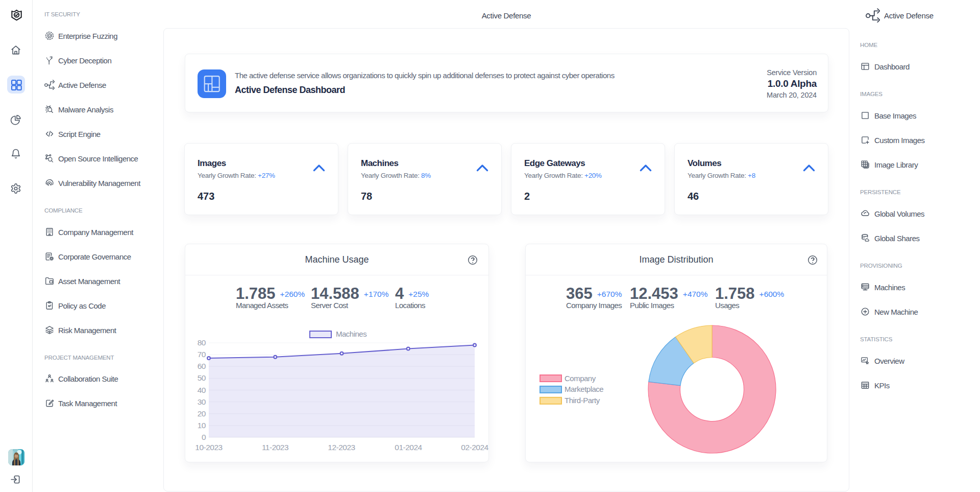  What do you see at coordinates (275, 448) in the screenshot?
I see `svg-text: 11-2023` at bounding box center [275, 448].